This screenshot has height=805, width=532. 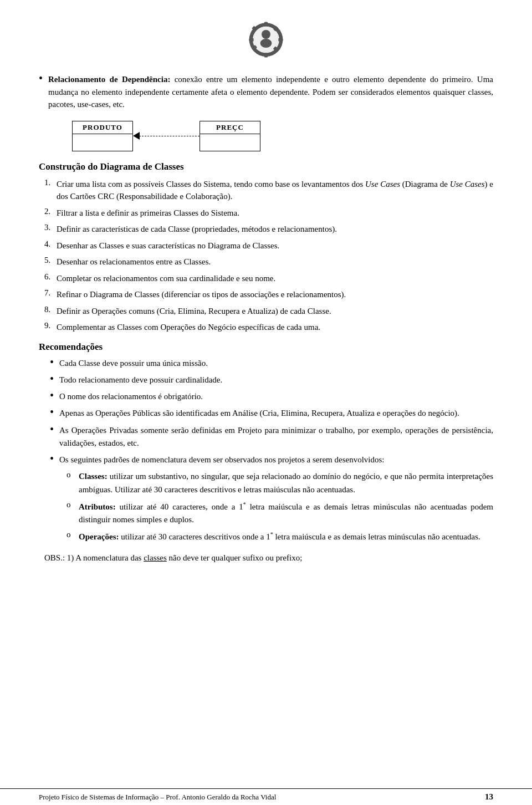 What do you see at coordinates (230, 142) in the screenshot?
I see `uml-box-precoc-body` at bounding box center [230, 142].